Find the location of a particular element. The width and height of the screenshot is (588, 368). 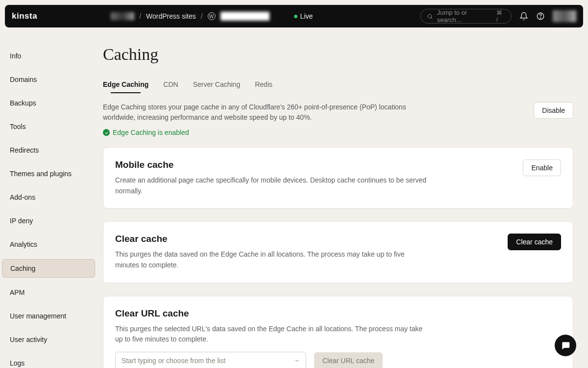

mobile-cache-title: Mobile cache is located at coordinates (272, 165).